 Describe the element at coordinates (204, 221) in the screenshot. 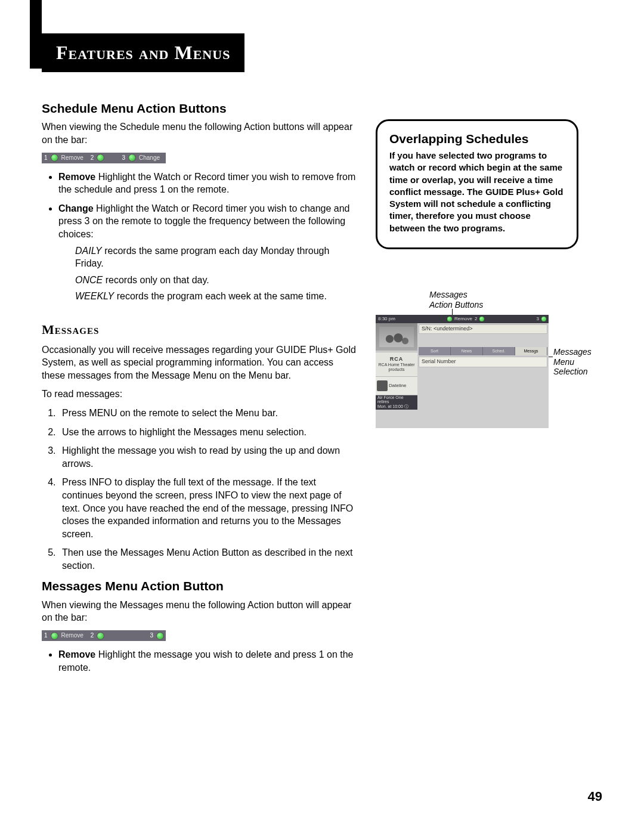

I see `change-text: Highlight the Watch or Record timer you …` at that location.